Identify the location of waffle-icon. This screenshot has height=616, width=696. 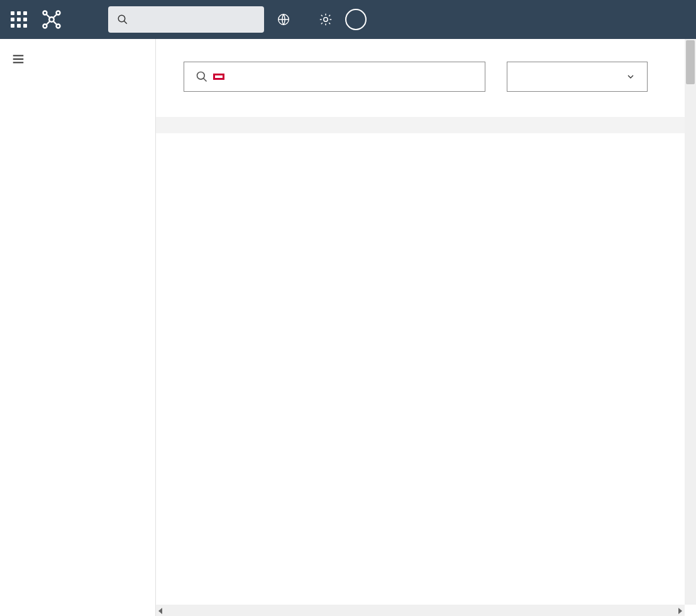
(19, 19).